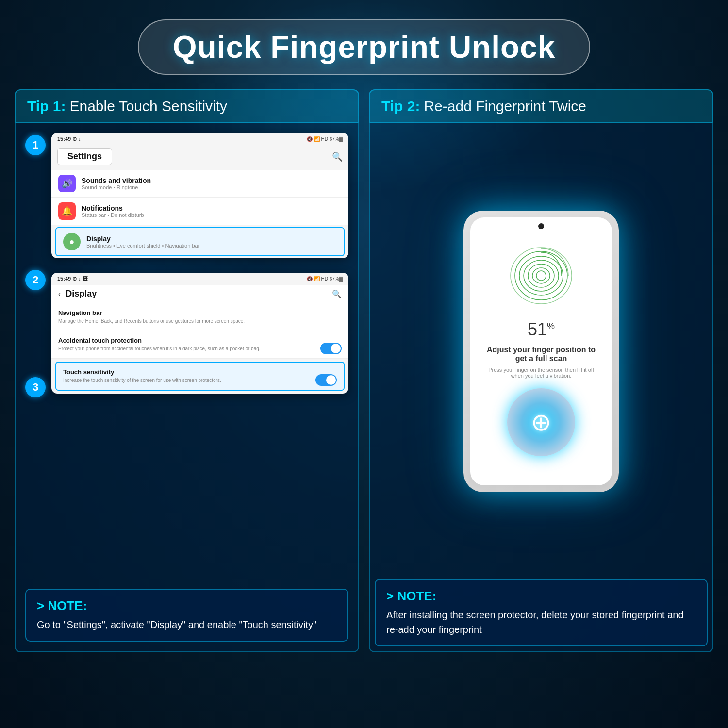  I want to click on fingerprint-touch-area: ⊕, so click(541, 422).